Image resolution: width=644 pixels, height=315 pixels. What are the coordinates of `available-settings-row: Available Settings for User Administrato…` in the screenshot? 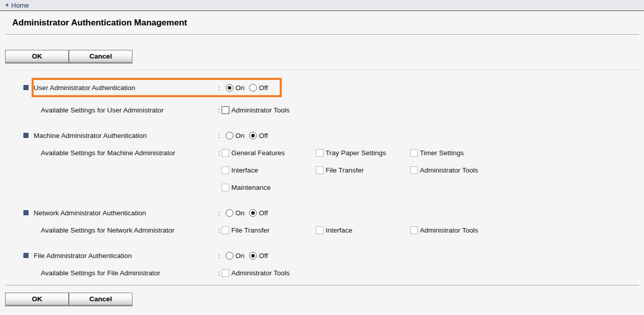 It's located at (322, 110).